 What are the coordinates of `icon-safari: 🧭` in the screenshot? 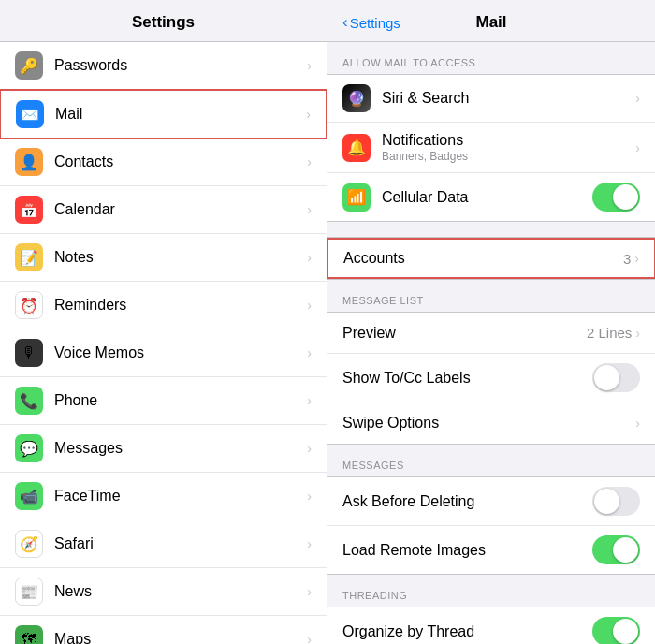 It's located at (29, 544).